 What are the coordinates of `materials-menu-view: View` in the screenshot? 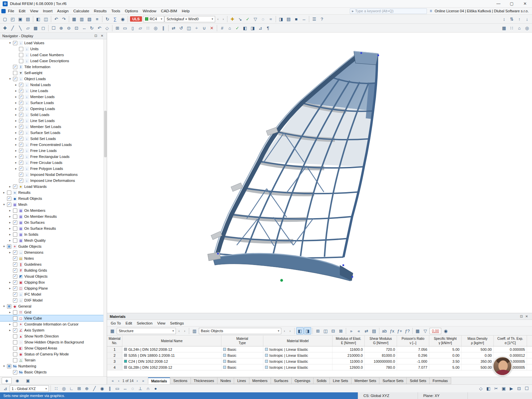 It's located at (162, 323).